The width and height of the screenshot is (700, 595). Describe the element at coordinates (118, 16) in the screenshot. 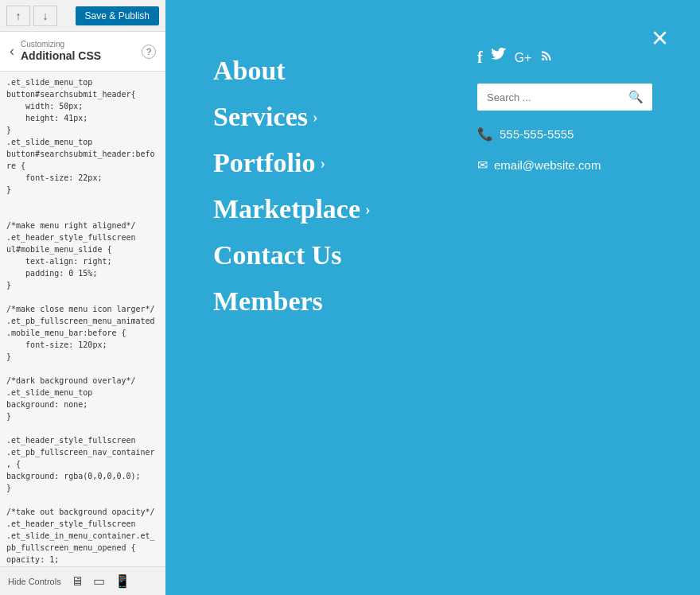

I see `save-publish-button: Save & Publish` at that location.